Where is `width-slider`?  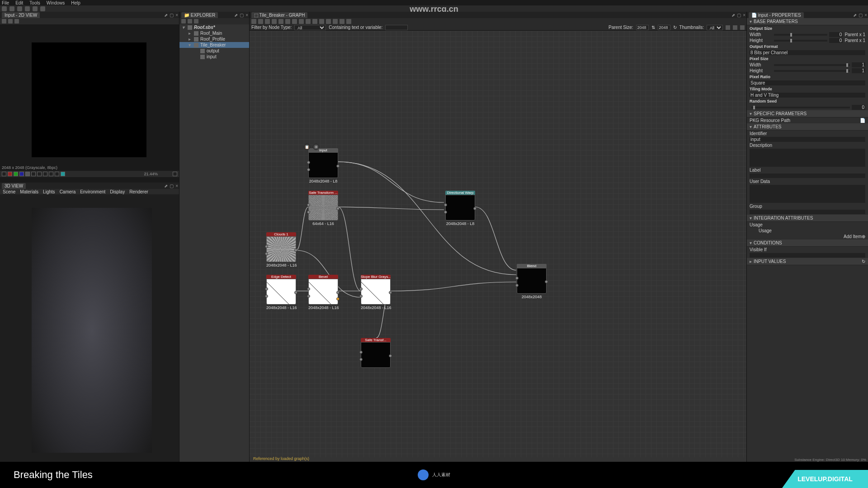
width-slider is located at coordinates (801, 35).